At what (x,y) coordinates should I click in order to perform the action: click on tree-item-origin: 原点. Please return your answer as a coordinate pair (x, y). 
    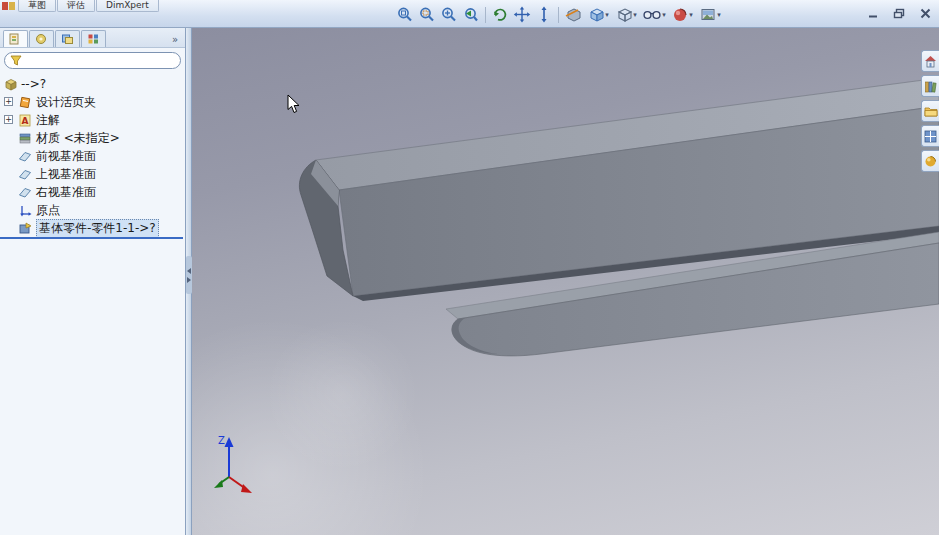
    Looking at the image, I should click on (92, 210).